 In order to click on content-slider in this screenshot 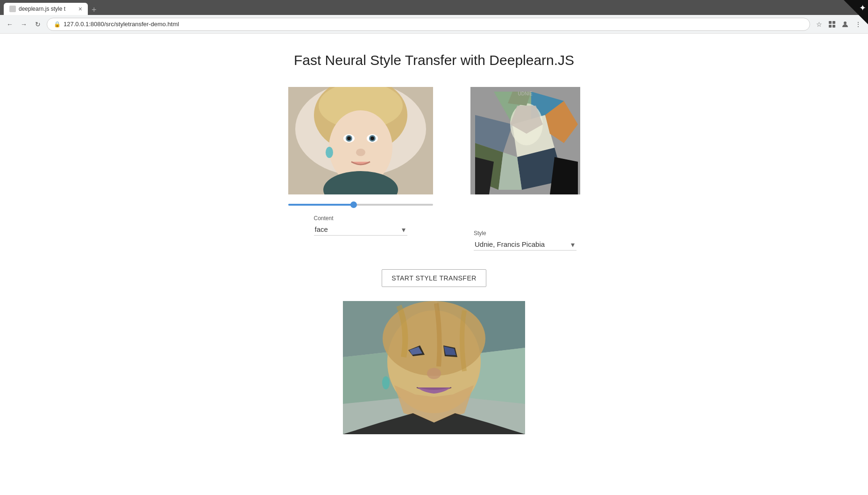, I will do `click(361, 205)`.